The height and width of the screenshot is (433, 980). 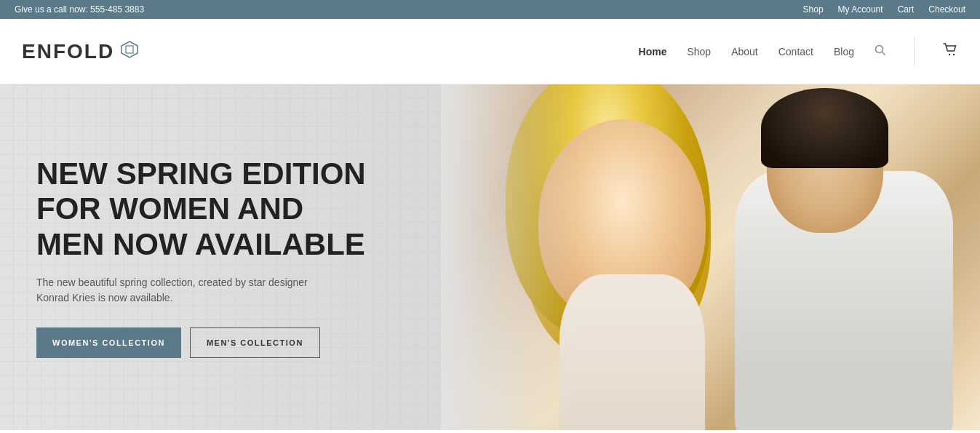 What do you see at coordinates (207, 210) in the screenshot?
I see `hero-headline: NEW SPRING EDITION FOR WOMEN AND MEN NOW…` at bounding box center [207, 210].